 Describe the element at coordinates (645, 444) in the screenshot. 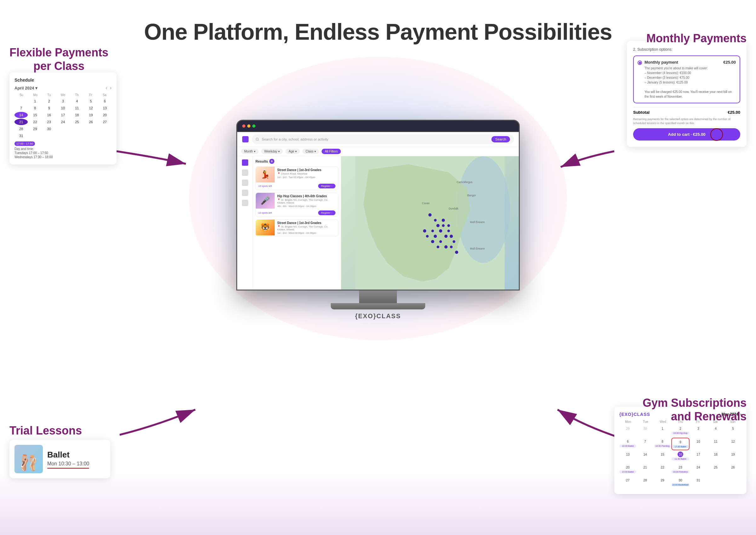

I see `gym-day-7: 7` at that location.